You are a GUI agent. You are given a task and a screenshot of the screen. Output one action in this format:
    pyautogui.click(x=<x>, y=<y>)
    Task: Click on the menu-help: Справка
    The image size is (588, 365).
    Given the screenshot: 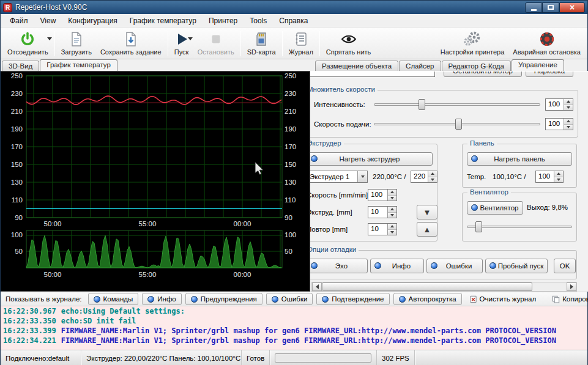 What is the action you would take?
    pyautogui.click(x=294, y=21)
    